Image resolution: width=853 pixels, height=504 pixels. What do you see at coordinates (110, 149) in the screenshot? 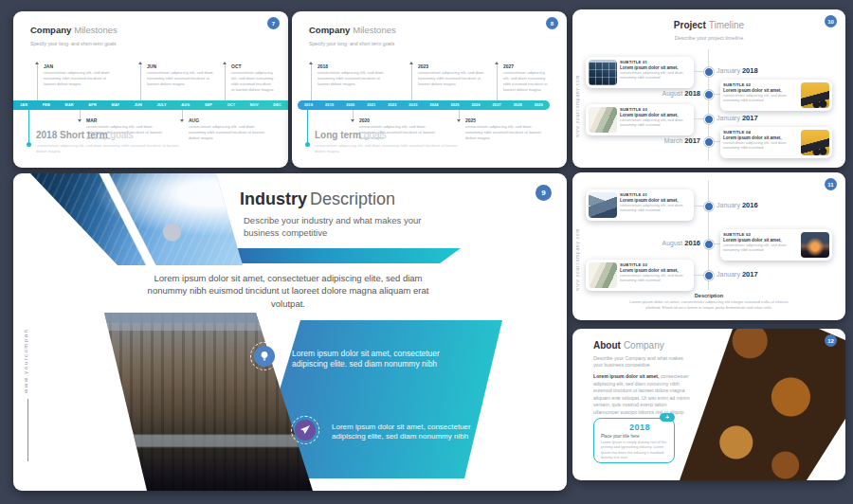
I see `goal-text: consectetuer adipiscing elit, sed diam n…` at bounding box center [110, 149].